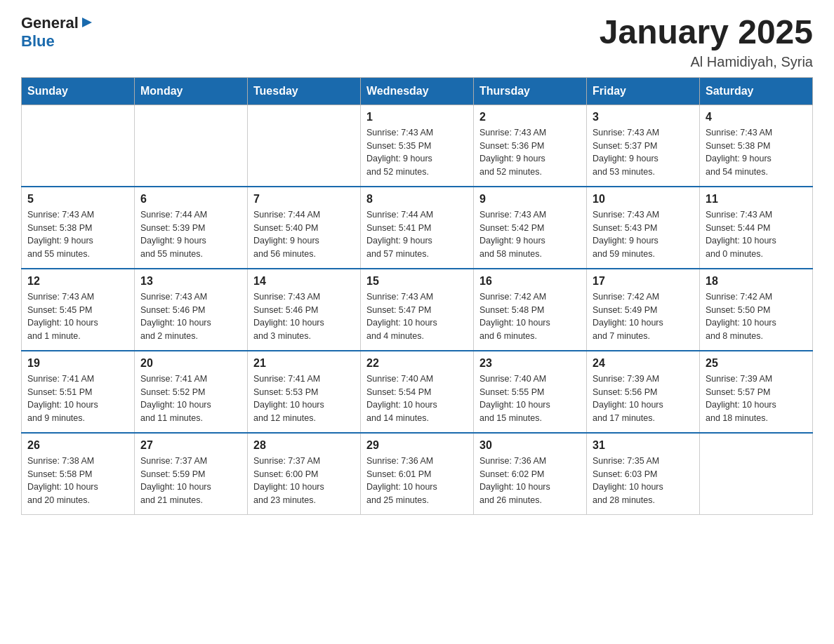 The image size is (834, 644). Describe the element at coordinates (38, 41) in the screenshot. I see `logo-blue: Blue` at that location.